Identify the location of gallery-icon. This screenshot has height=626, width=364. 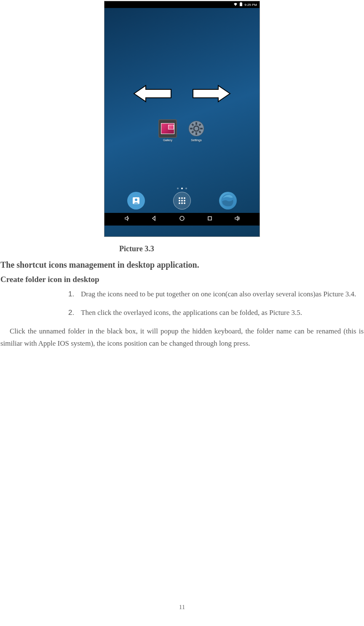
(168, 129).